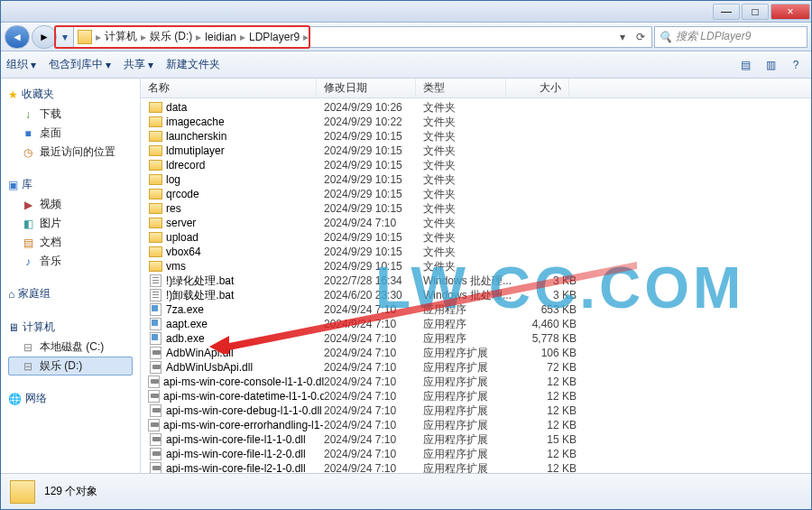 This screenshot has height=510, width=812. What do you see at coordinates (538, 88) in the screenshot?
I see `col-size: 大小` at bounding box center [538, 88].